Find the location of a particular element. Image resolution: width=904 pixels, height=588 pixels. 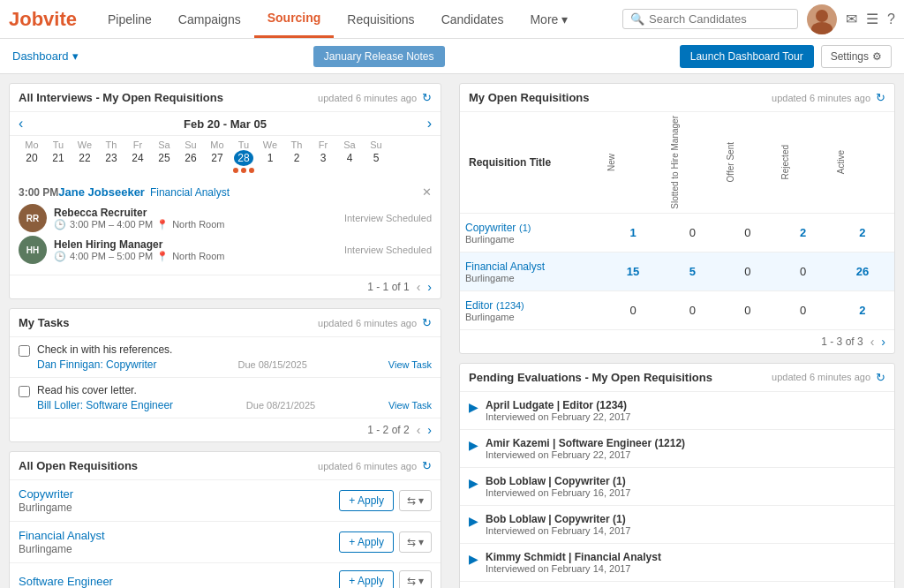

cal-day-mo-27: Mo27 is located at coordinates (217, 157).